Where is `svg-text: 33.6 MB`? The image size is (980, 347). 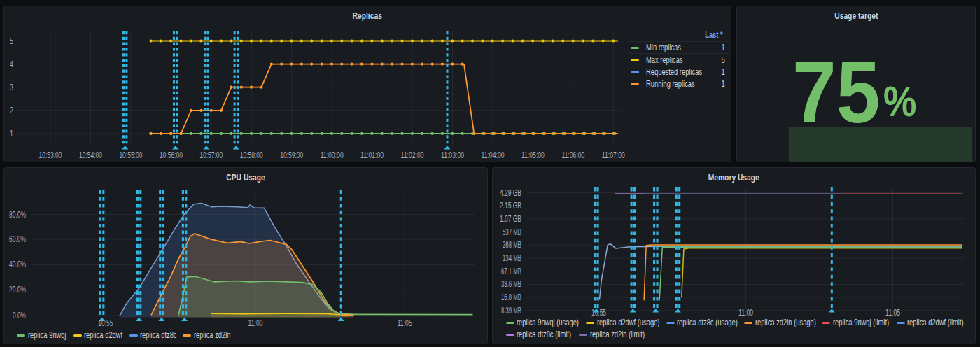
svg-text: 33.6 MB is located at coordinates (511, 284).